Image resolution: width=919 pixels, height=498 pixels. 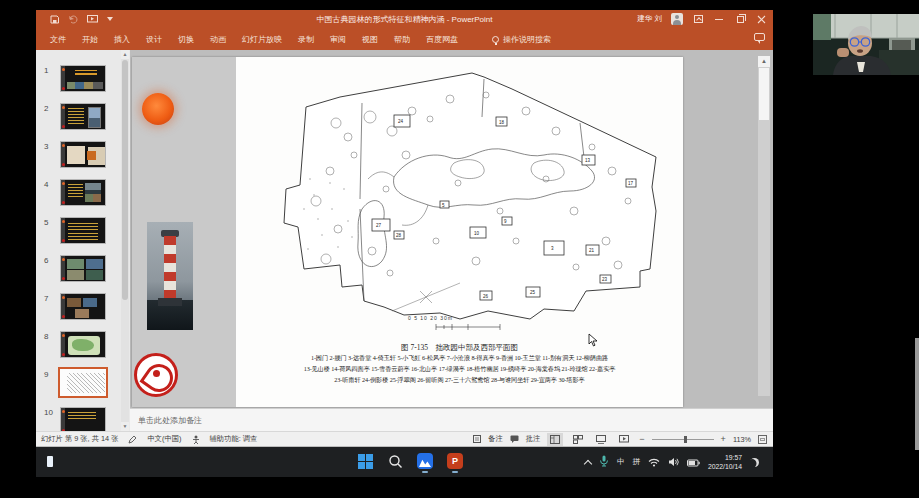 What do you see at coordinates (262, 40) in the screenshot?
I see `tab-slideshow: 幻灯片放映` at bounding box center [262, 40].